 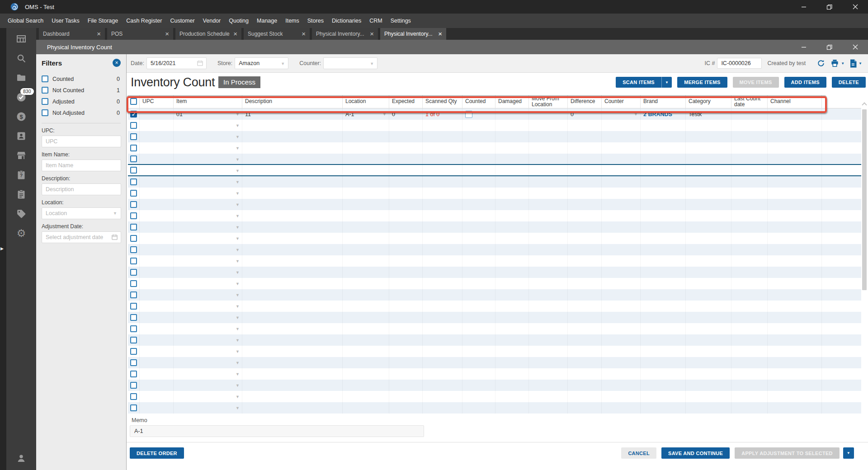 I want to click on column-header-difference: Difference, so click(x=585, y=101).